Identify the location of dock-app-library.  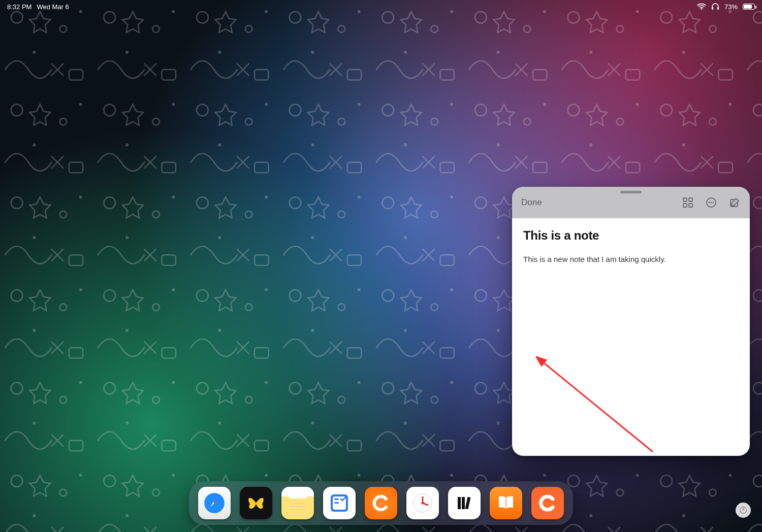
(464, 503).